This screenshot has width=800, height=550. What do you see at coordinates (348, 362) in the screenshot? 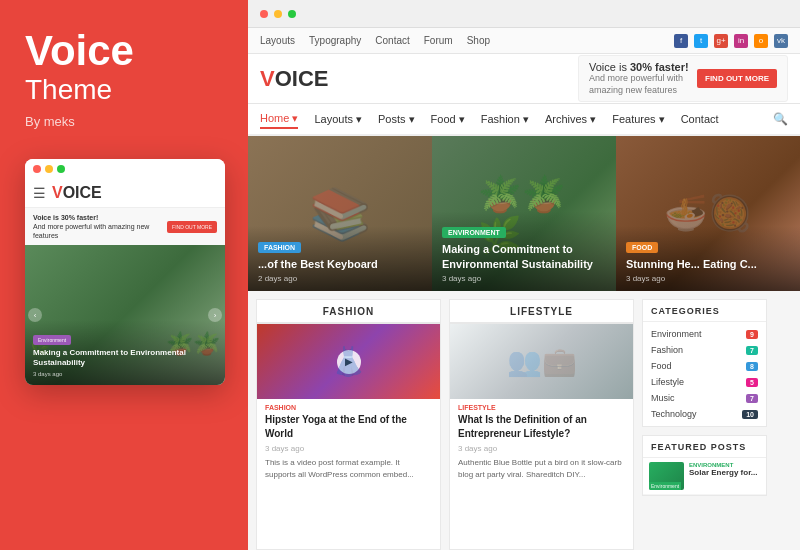
I see `fashion-image: ▶ 👗` at bounding box center [348, 362].